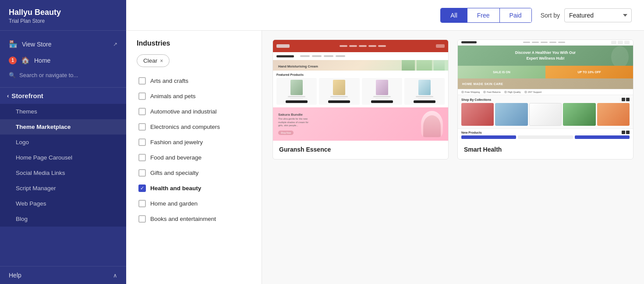  Describe the element at coordinates (49, 75) in the screenshot. I see `search-placeholder: Search or navigate to...` at that location.